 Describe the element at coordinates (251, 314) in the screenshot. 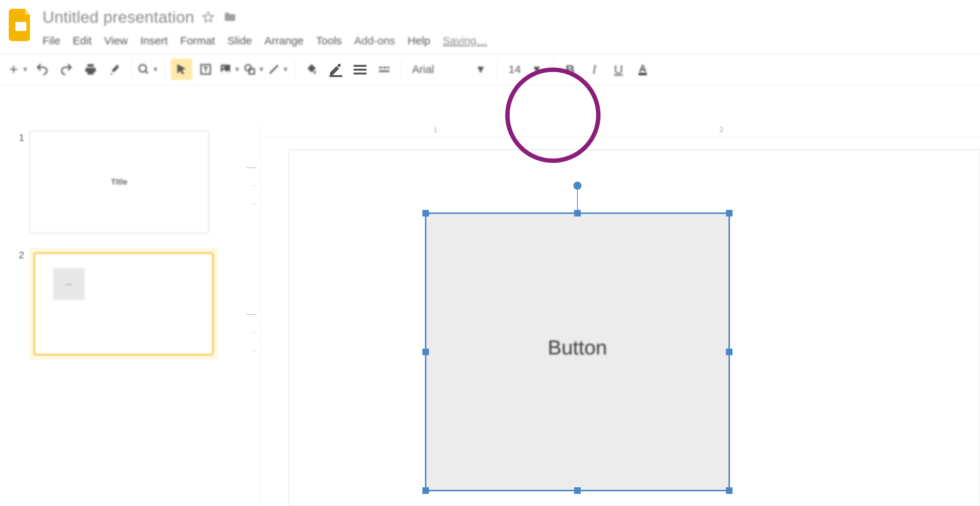

I see `vertical-ruler` at that location.